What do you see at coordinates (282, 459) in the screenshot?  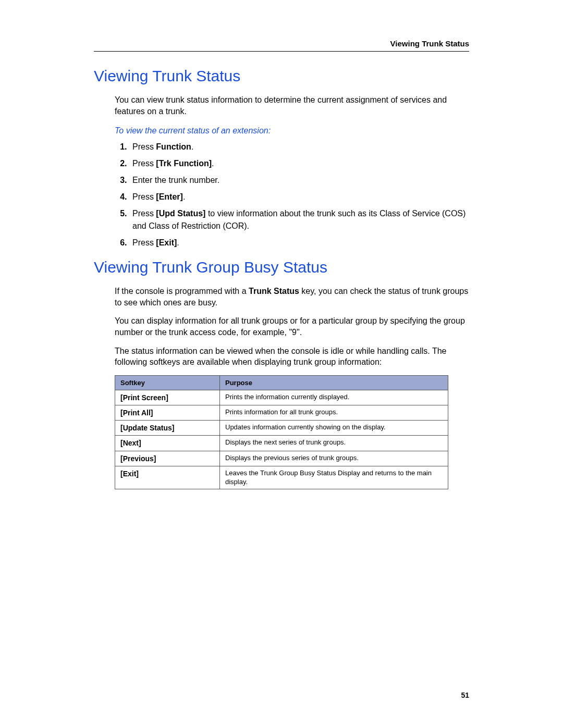 I see `table-row: [Previous] Displays the previous series …` at bounding box center [282, 459].